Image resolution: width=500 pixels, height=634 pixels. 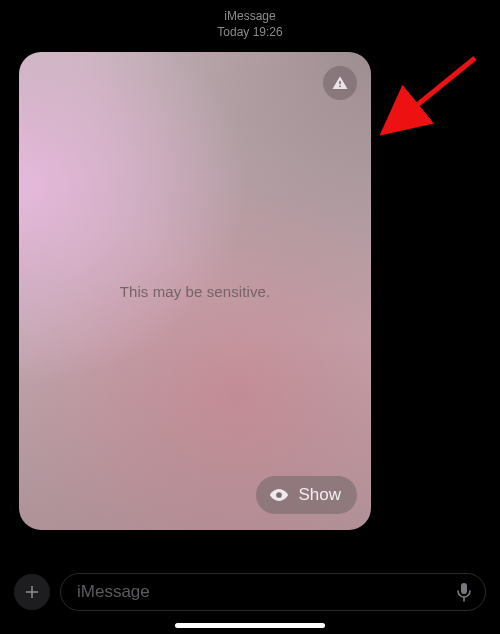 I want to click on show-button-label: Show, so click(x=320, y=495).